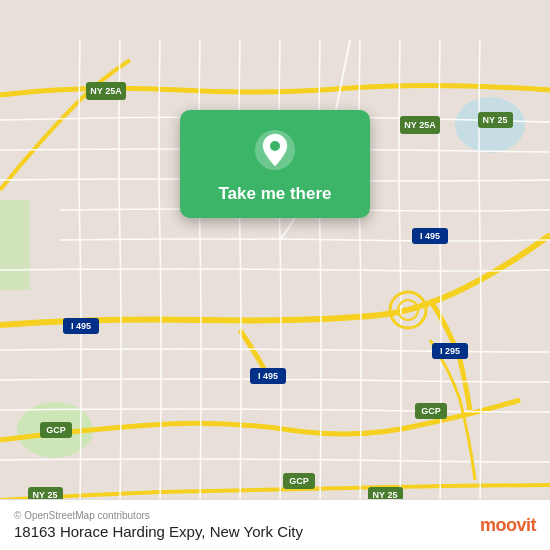 The width and height of the screenshot is (550, 550). What do you see at coordinates (508, 525) in the screenshot?
I see `moovit-logo-text: moovit` at bounding box center [508, 525].